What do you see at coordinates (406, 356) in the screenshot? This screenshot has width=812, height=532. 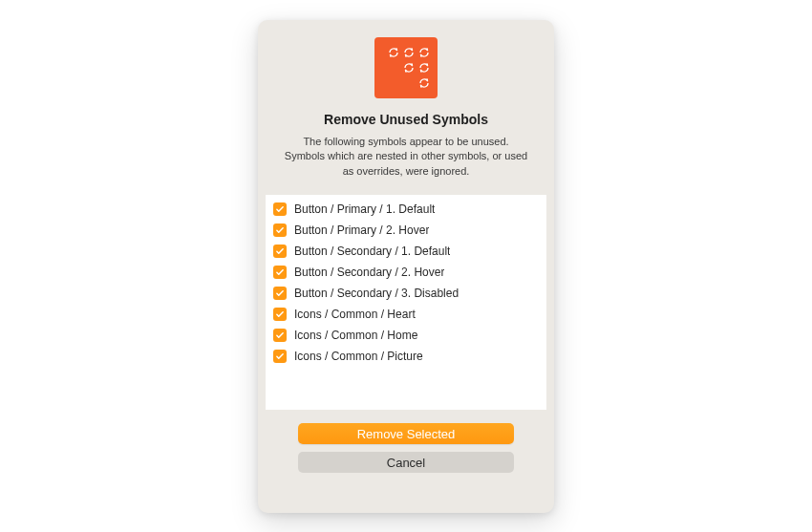 I see `list-item: Icons / Common / Picture` at bounding box center [406, 356].